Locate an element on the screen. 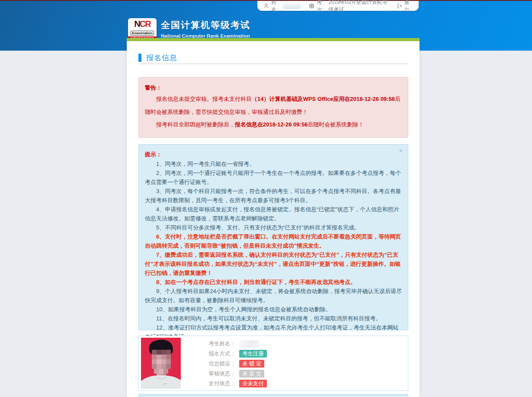 The width and height of the screenshot is (532, 397). tips-title: 提示： is located at coordinates (273, 155).